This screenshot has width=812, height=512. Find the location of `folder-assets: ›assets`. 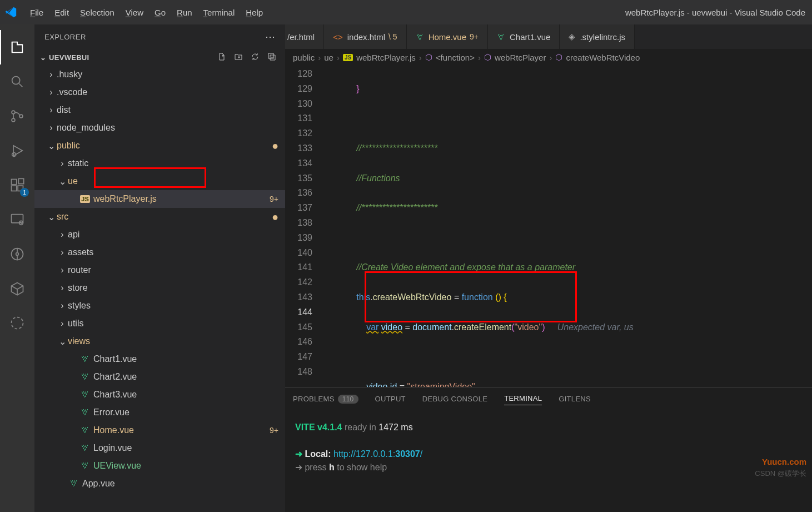

folder-assets: ›assets is located at coordinates (160, 252).